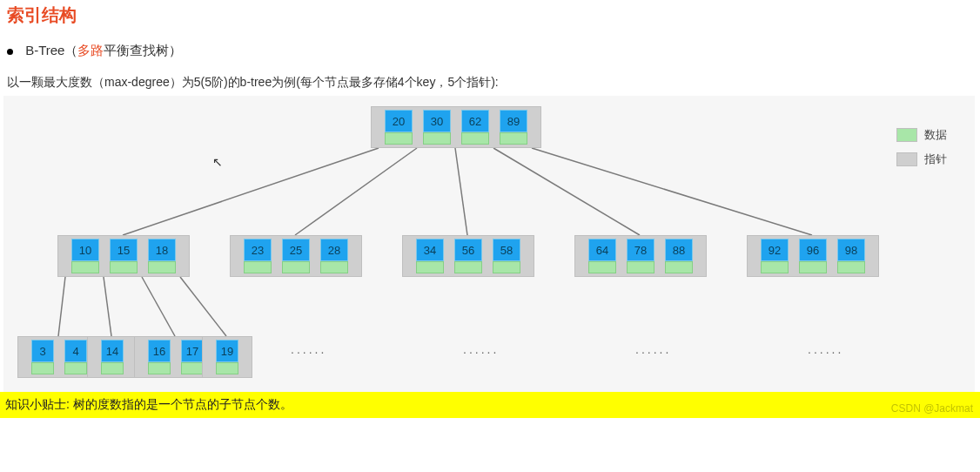 This screenshot has width=980, height=472. I want to click on btree-key: 88, so click(679, 250).